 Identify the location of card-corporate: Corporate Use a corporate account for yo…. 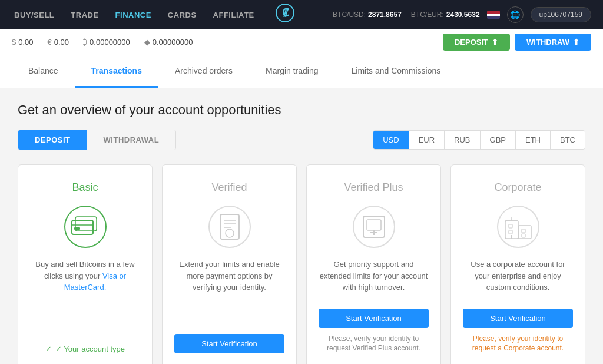
(518, 264).